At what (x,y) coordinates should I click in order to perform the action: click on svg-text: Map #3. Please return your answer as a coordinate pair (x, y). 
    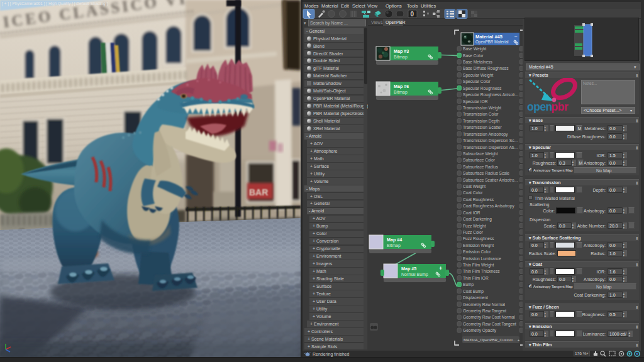
    Looking at the image, I should click on (401, 52).